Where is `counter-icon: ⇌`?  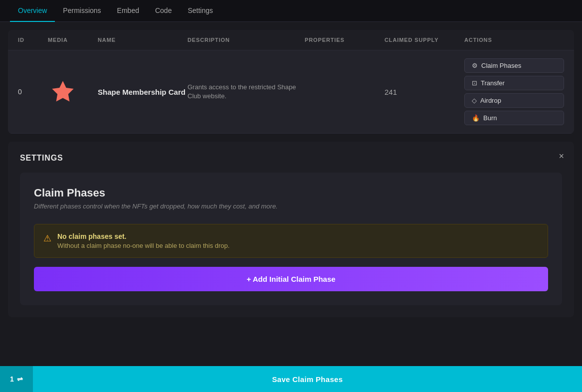 counter-icon: ⇌ is located at coordinates (20, 379).